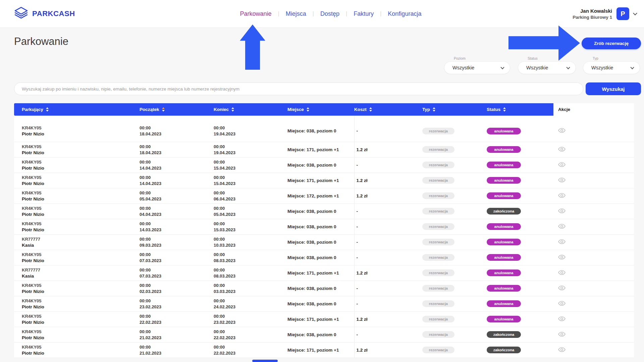  Describe the element at coordinates (623, 14) in the screenshot. I see `avatar: P` at that location.